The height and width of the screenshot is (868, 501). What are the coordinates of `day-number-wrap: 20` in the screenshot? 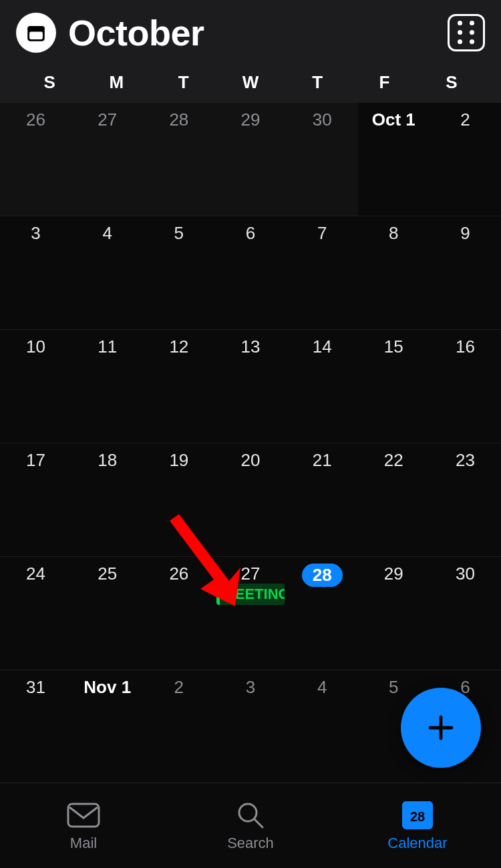 It's located at (250, 461).